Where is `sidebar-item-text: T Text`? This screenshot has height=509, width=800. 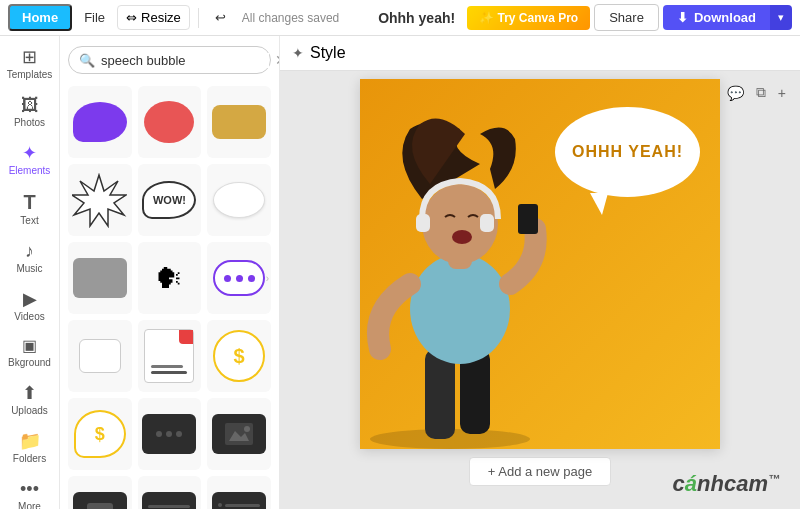
sidebar-item-text: T Text is located at coordinates (30, 209).